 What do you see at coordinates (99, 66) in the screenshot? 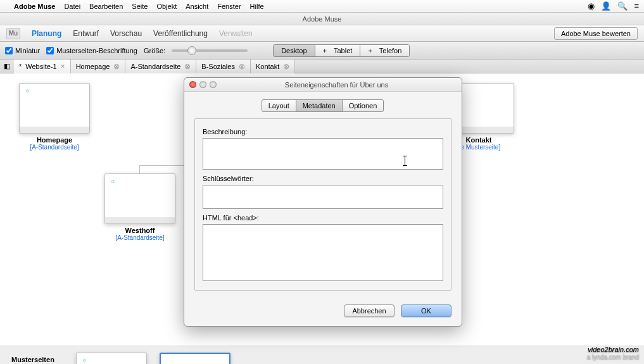
I see `tab-homepage: Homepage⊗` at bounding box center [99, 66].